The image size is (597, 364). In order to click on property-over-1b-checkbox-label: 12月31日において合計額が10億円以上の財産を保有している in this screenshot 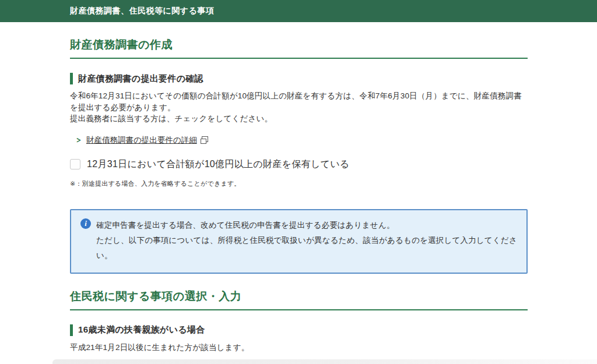, I will do `click(218, 164)`.